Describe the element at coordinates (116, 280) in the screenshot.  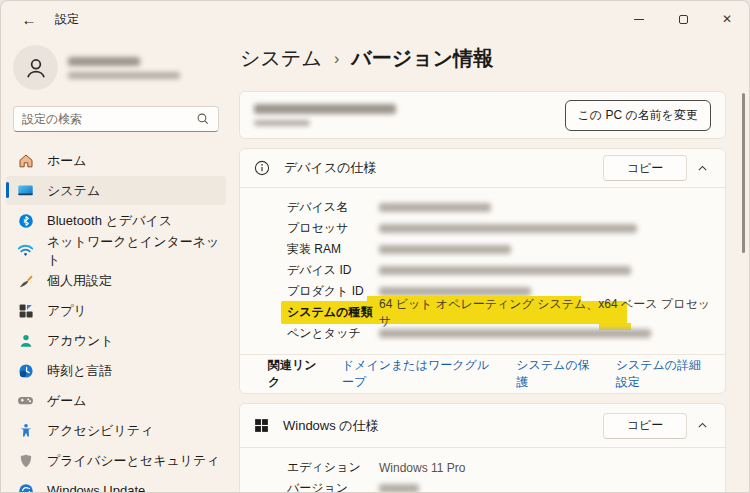
I see `sidebar-item-personalization: 個人用設定` at that location.